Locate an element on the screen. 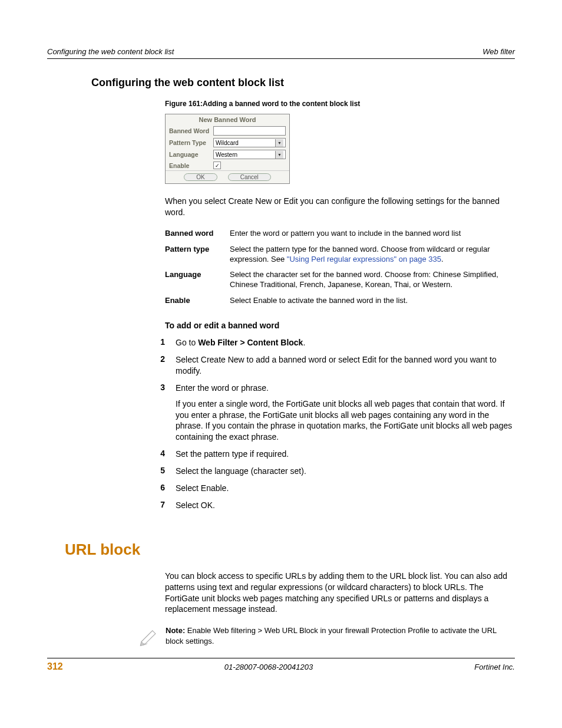  figure-caption: Figure 161:Adding a banned word to the c… is located at coordinates (340, 104).